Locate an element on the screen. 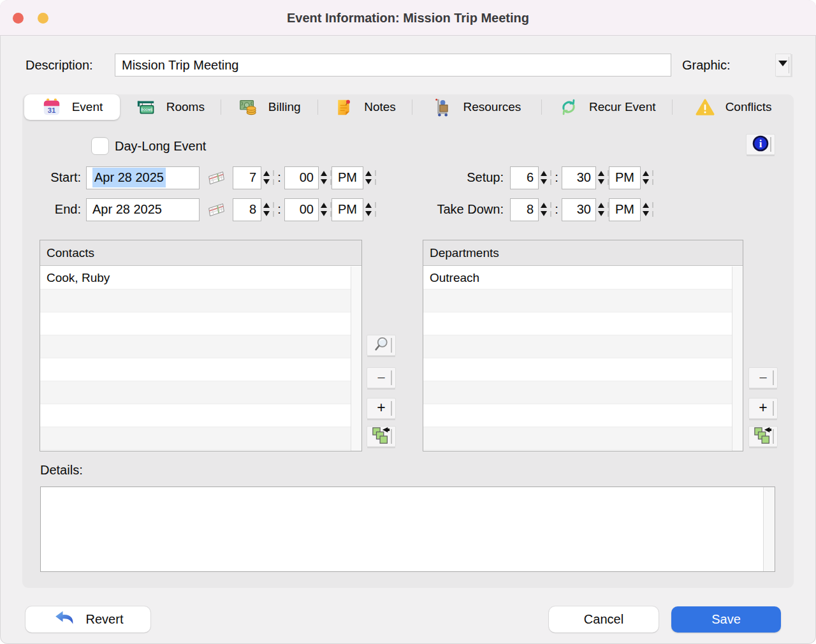 The width and height of the screenshot is (816, 644). tab-rooms-label: Rooms is located at coordinates (186, 107).